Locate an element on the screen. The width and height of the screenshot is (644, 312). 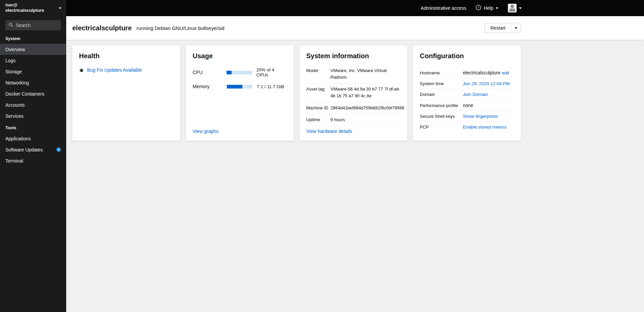
info-badge-icon: i is located at coordinates (58, 149).